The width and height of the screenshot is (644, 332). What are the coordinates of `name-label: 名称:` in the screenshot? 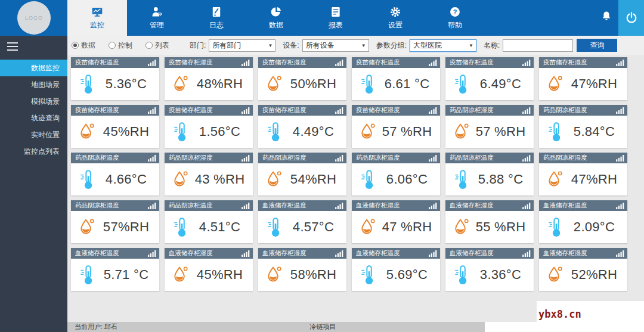 It's located at (491, 45).